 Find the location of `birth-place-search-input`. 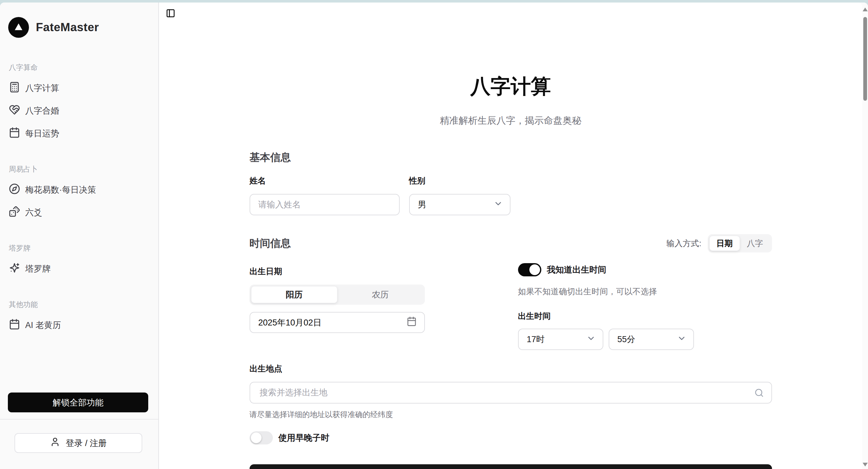

birth-place-search-input is located at coordinates (511, 393).